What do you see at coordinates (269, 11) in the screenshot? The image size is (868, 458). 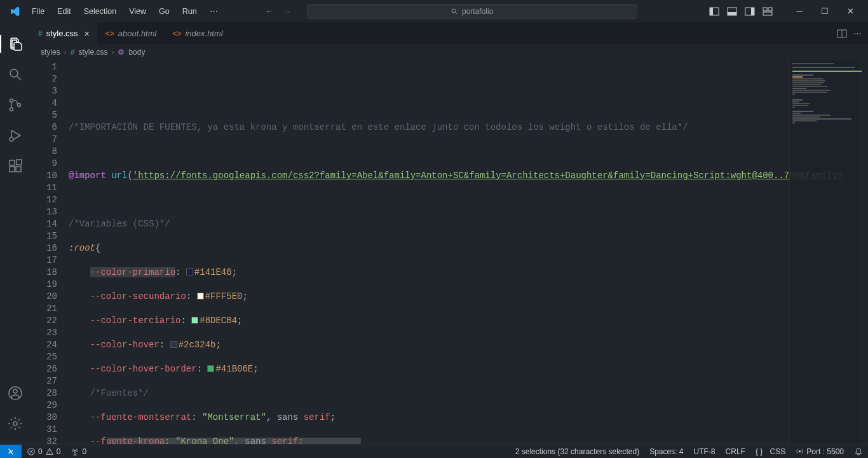 I see `nav-back-icon: ←` at bounding box center [269, 11].